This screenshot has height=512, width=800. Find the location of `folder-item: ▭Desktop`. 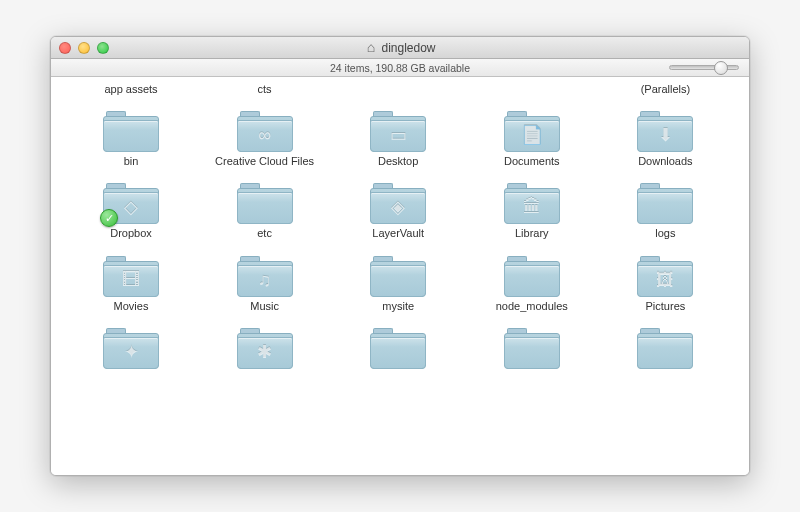

folder-item: ▭Desktop is located at coordinates (398, 138).